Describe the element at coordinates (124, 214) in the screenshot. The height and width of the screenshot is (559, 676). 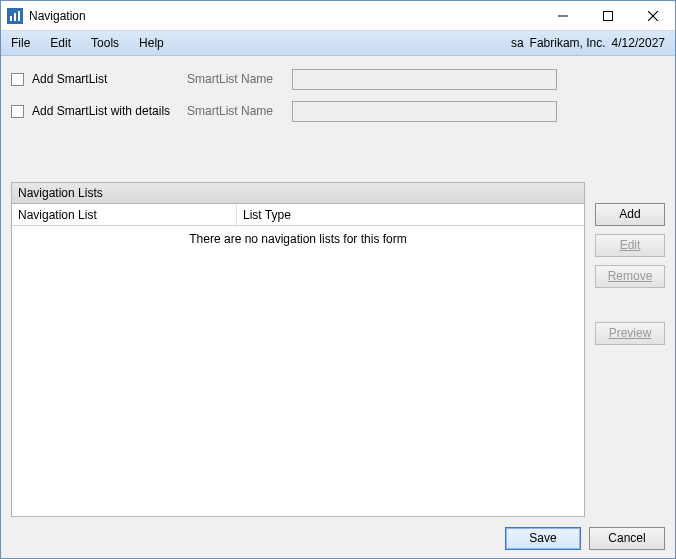
I see `column-navigation-list: Navigation List` at that location.